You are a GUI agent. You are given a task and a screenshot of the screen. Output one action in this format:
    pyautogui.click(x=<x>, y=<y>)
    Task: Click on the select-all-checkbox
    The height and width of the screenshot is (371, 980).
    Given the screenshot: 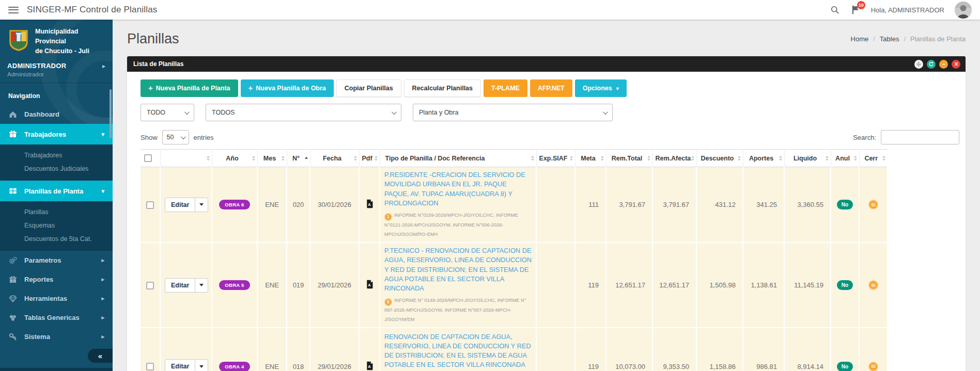 What is the action you would take?
    pyautogui.click(x=148, y=158)
    